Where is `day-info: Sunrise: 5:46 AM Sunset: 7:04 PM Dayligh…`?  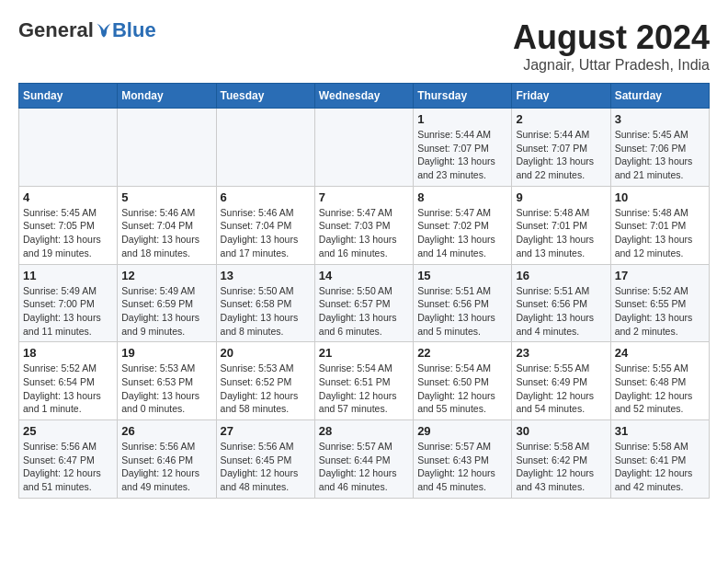
day-info: Sunrise: 5:46 AM Sunset: 7:04 PM Dayligh… is located at coordinates (166, 234).